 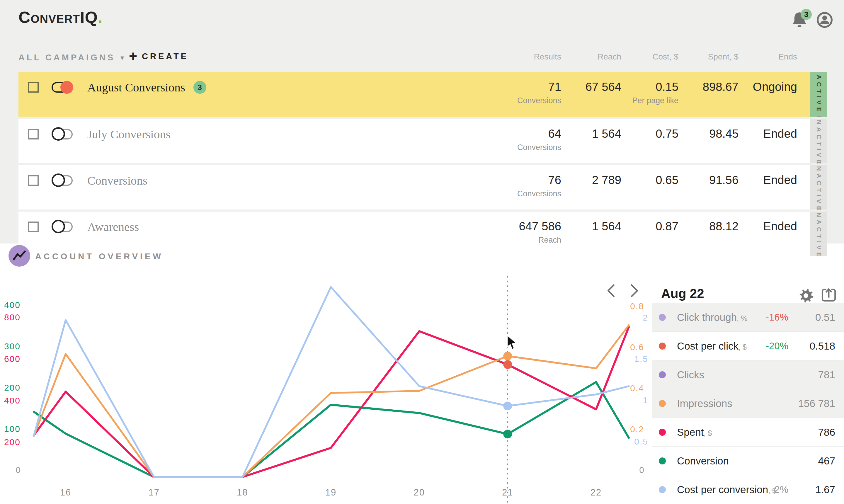 What do you see at coordinates (118, 181) in the screenshot?
I see `campaign-title: Conversions` at bounding box center [118, 181].